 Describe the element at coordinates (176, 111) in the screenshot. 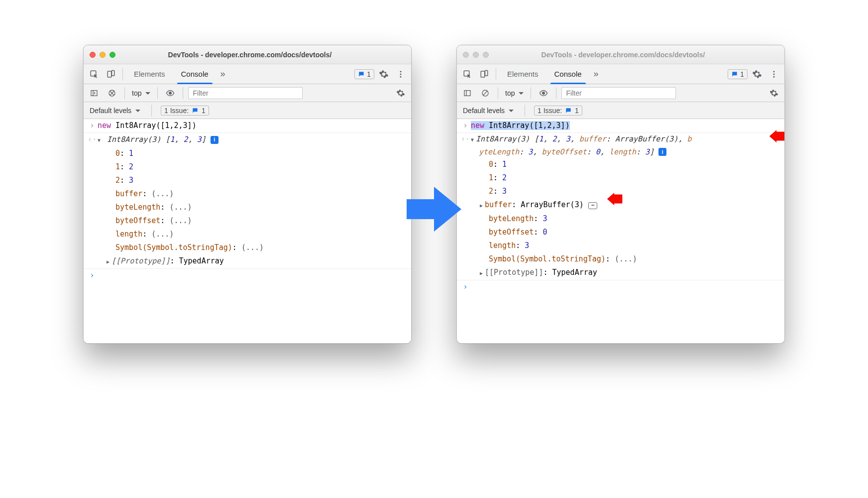

I see `issues-label: 1 Issue:` at that location.